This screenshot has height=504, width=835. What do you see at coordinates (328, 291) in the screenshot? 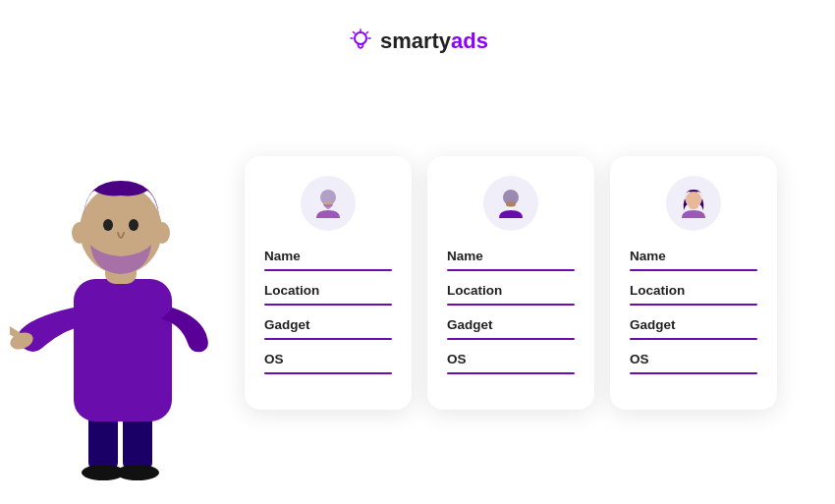
I see `field-label-location-1: Location` at bounding box center [328, 291].